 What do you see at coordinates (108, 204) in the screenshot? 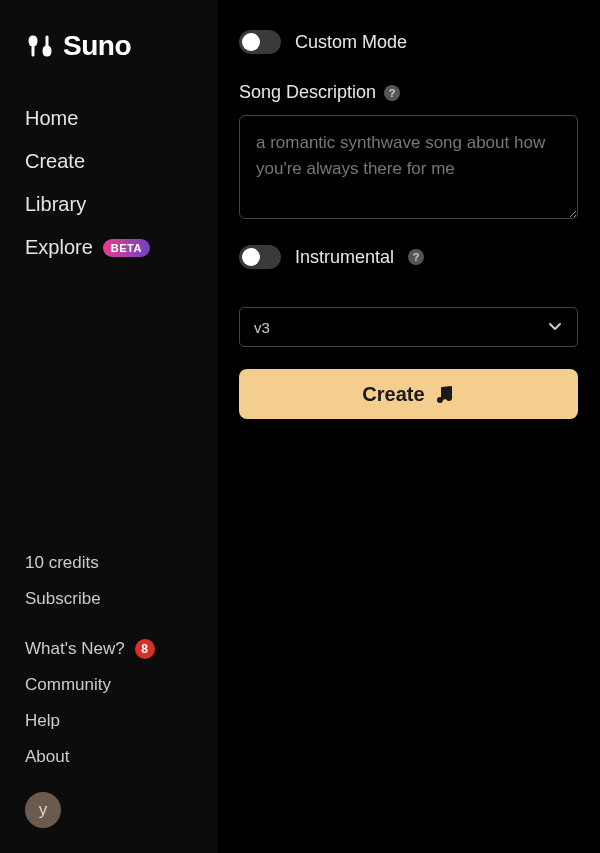
I see `nav-library: Library` at bounding box center [108, 204].